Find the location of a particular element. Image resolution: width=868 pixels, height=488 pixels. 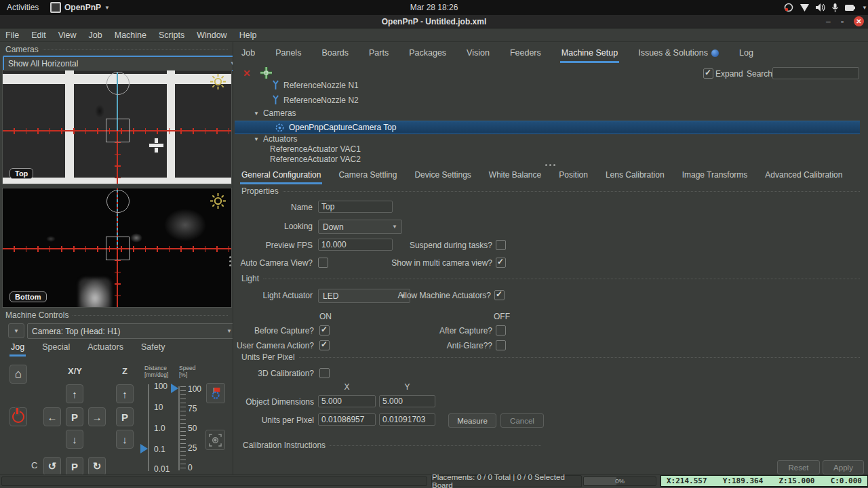

tree-group-actuators: ▼ Actuators is located at coordinates (275, 139).